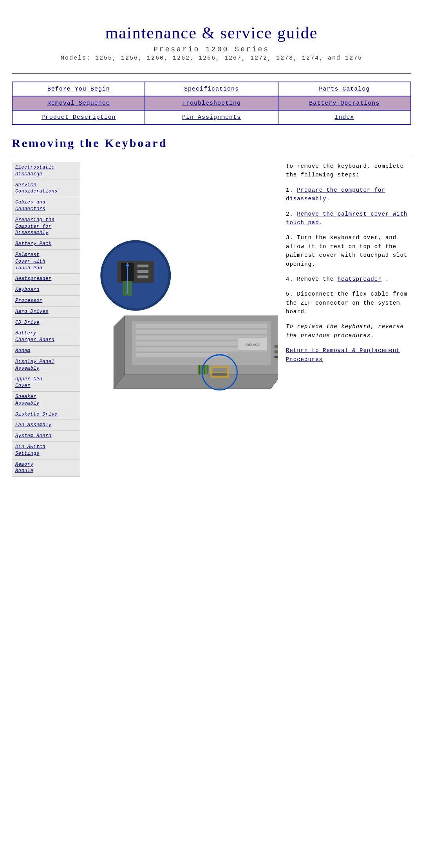 The image size is (423, 868). What do you see at coordinates (349, 219) in the screenshot?
I see `step-2: 2. Remove the palmrest cover with touch …` at bounding box center [349, 219].